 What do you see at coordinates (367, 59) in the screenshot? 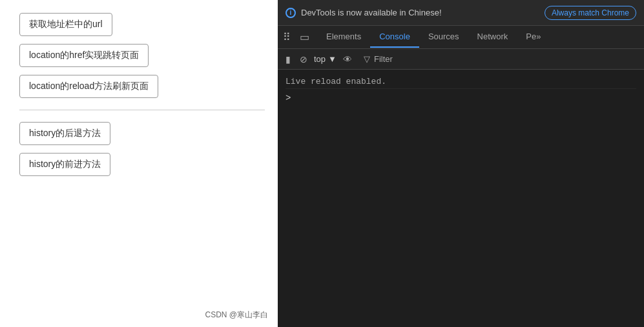
I see `filter-icon: ▽` at bounding box center [367, 59].